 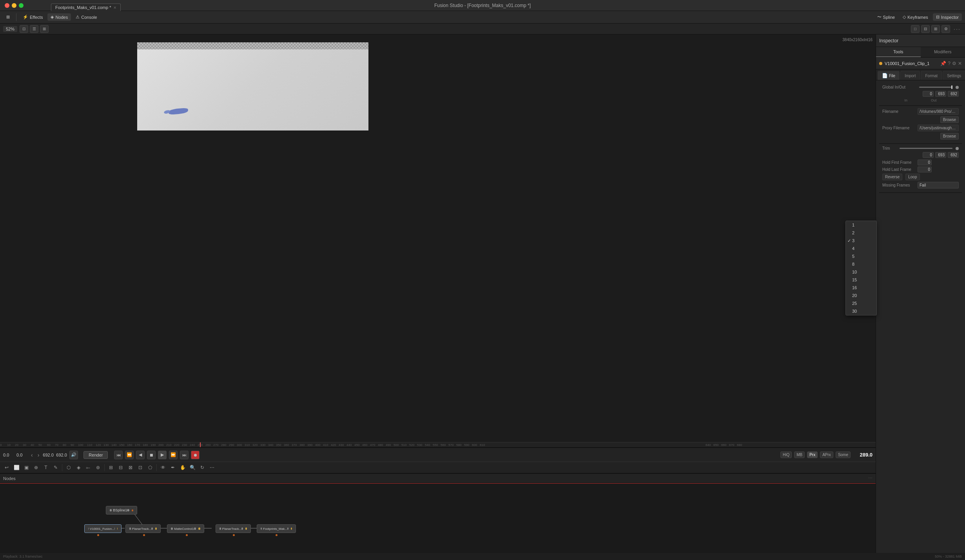 What do you see at coordinates (10, 29) in the screenshot?
I see `zoom-value: 52%` at bounding box center [10, 29].